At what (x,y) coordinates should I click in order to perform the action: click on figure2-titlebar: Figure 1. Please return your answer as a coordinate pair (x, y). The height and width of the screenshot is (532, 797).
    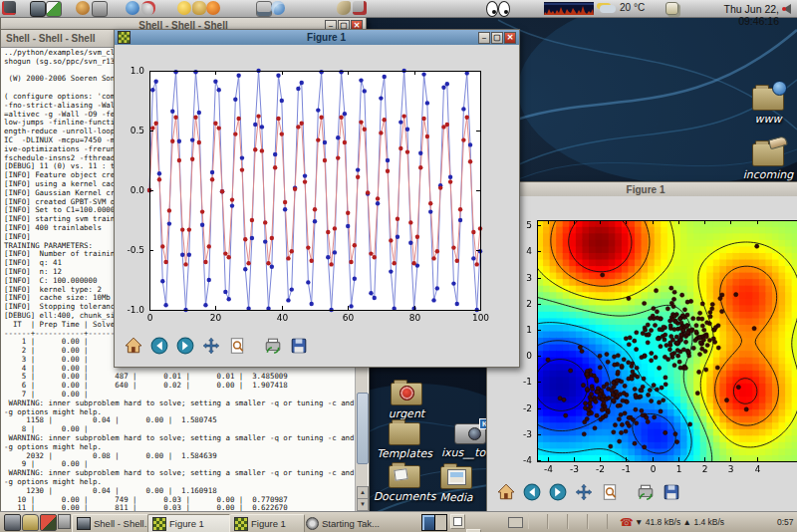
    Looking at the image, I should click on (642, 189).